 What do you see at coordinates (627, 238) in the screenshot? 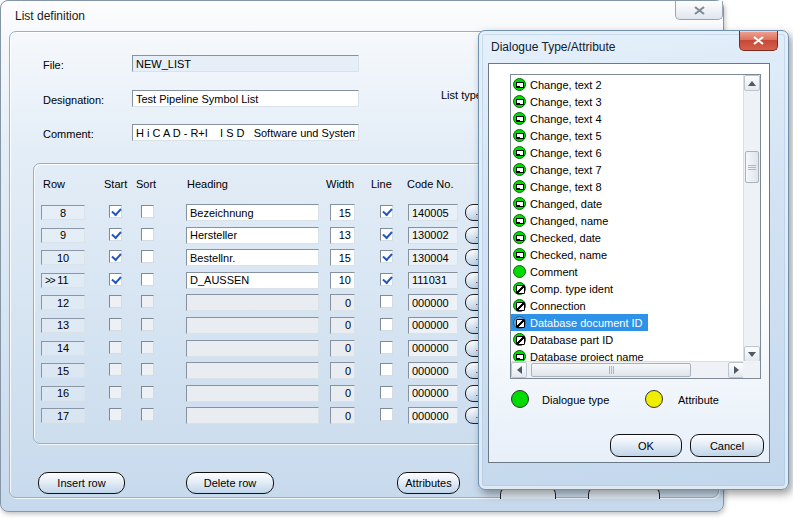
I see `list-item: Checked, date` at bounding box center [627, 238].